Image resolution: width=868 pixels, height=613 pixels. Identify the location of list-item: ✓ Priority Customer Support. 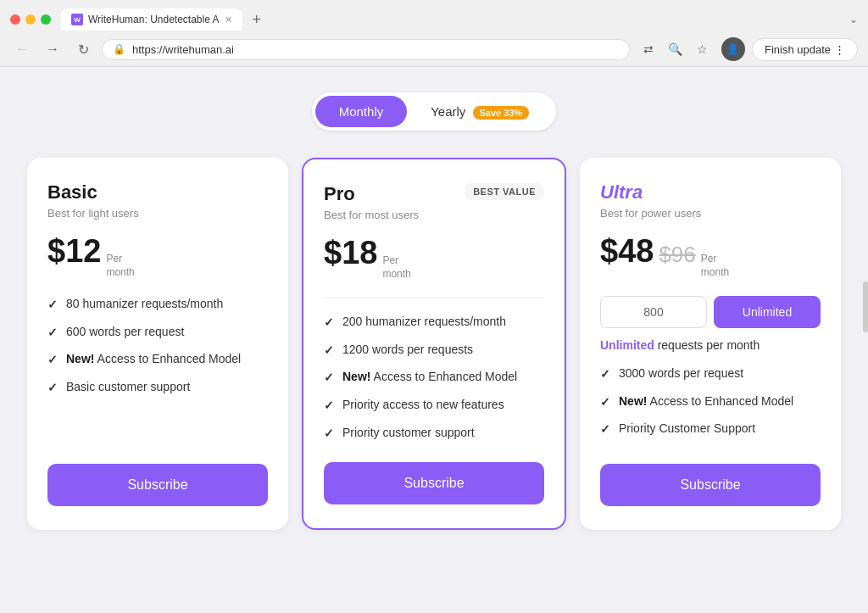
(710, 429).